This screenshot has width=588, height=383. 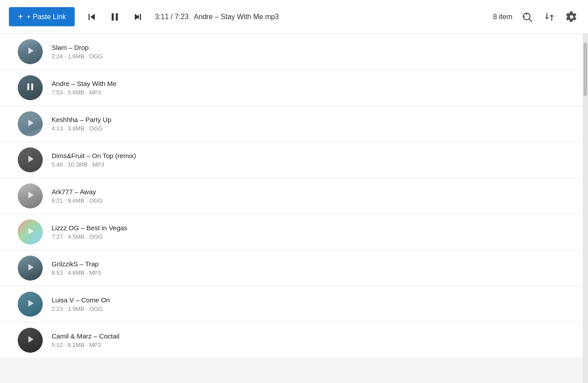 What do you see at coordinates (138, 17) in the screenshot?
I see `skip-next-icon` at bounding box center [138, 17].